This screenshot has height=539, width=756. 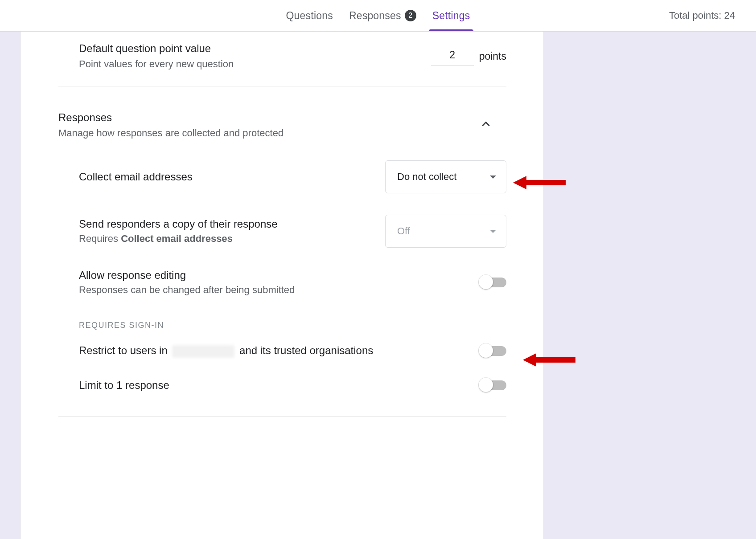 I want to click on tab-questions: Questions, so click(x=309, y=16).